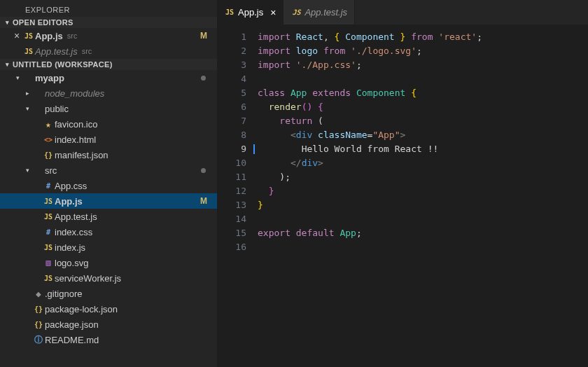 The image size is (588, 367). What do you see at coordinates (232, 93) in the screenshot?
I see `line-number: 5` at bounding box center [232, 93].